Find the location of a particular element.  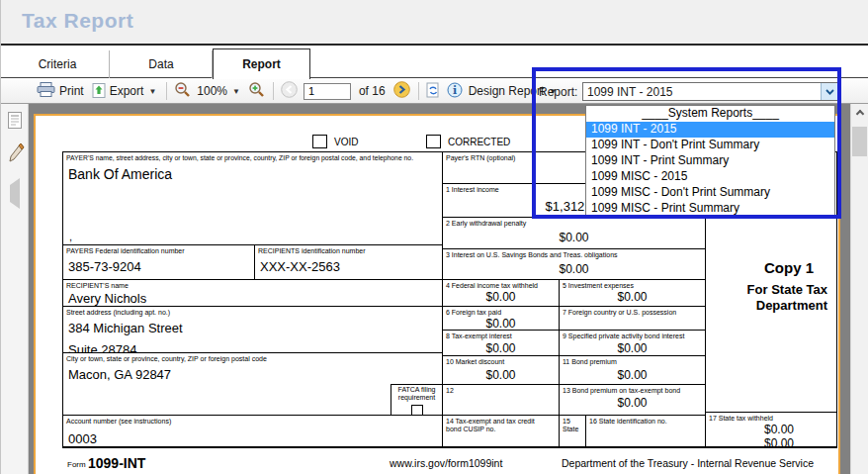

box4-value: $0.00 is located at coordinates (500, 297).